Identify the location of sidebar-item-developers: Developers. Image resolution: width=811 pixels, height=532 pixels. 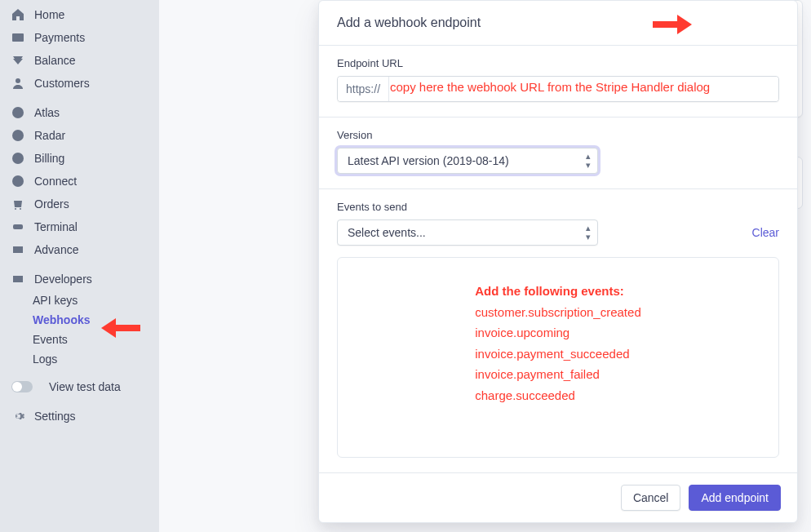
(80, 279).